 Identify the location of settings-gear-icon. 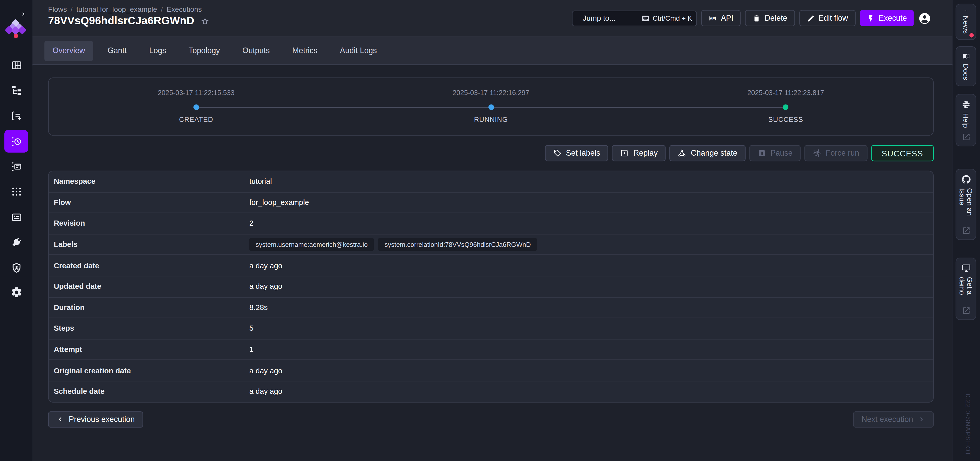
(16, 292).